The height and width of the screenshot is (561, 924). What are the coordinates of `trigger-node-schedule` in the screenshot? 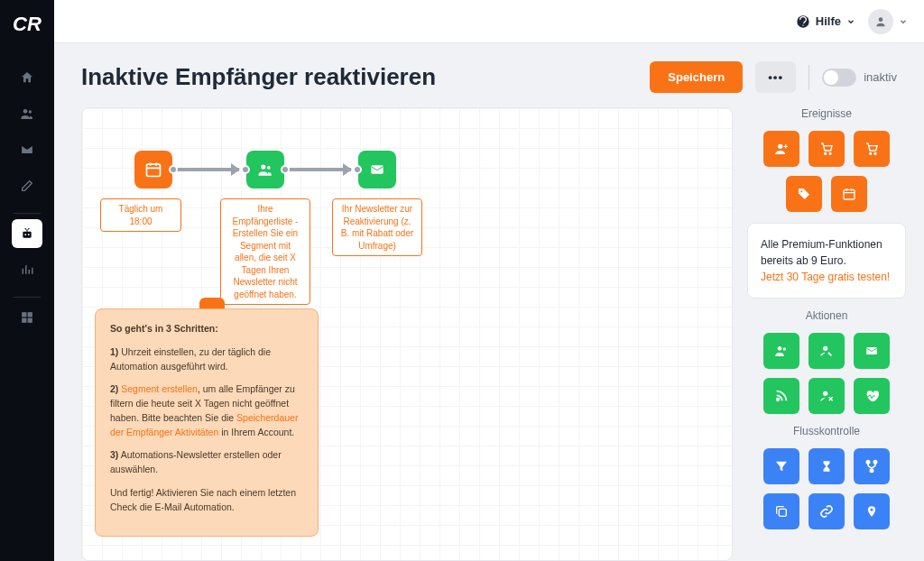 It's located at (153, 170).